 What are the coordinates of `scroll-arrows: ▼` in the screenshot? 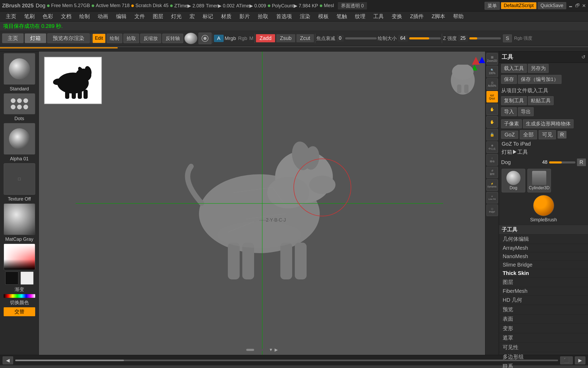 It's located at (271, 350).